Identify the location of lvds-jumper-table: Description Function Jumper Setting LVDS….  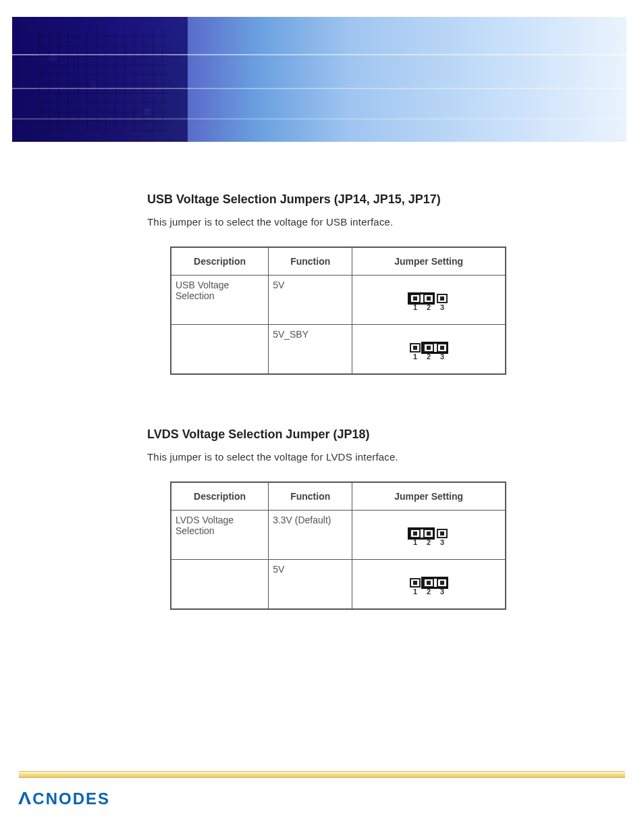
(338, 546).